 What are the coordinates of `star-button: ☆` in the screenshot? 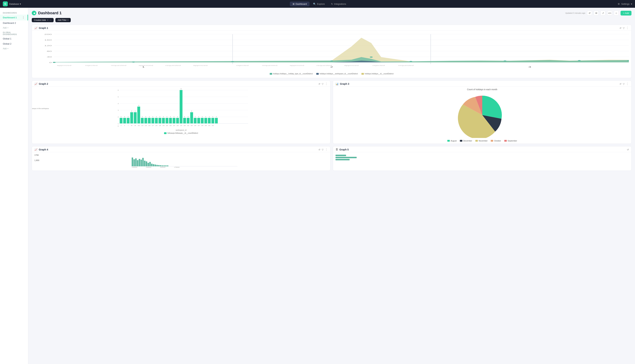 It's located at (616, 13).